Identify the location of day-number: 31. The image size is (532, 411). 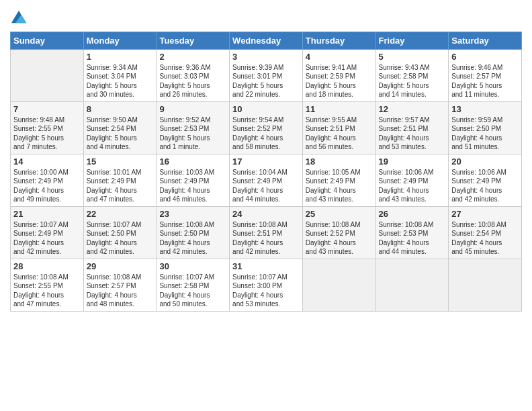
(266, 266).